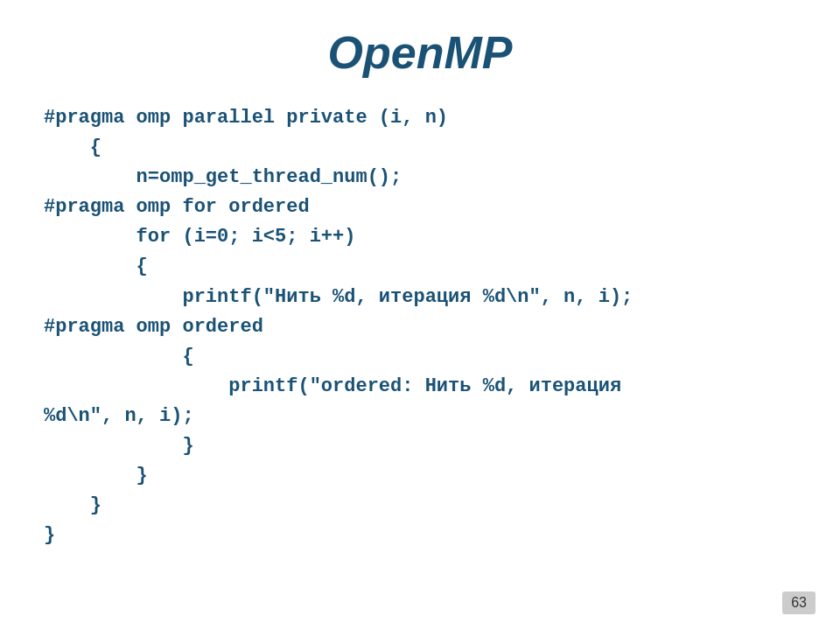 The image size is (840, 630). What do you see at coordinates (177, 206) in the screenshot?
I see `code-line-4: #pragma omp for ordered` at bounding box center [177, 206].